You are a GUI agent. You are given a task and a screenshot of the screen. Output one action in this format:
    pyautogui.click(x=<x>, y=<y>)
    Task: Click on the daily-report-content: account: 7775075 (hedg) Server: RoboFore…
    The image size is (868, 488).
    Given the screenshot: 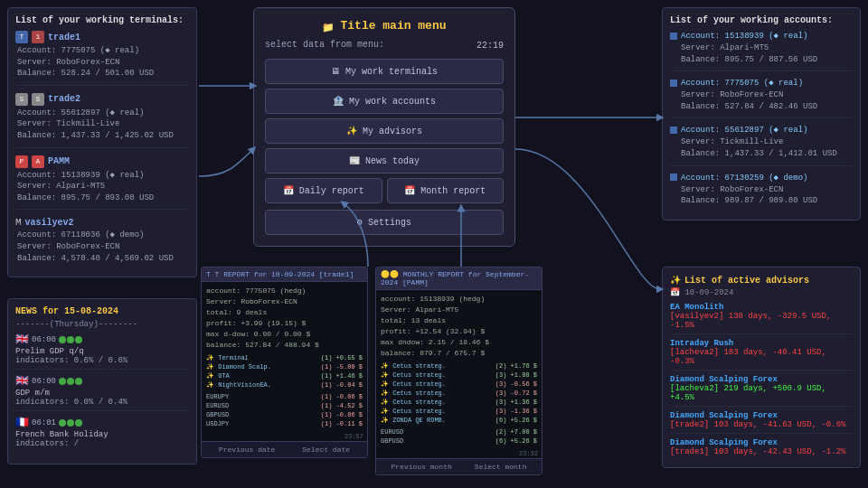 What is the action you would take?
    pyautogui.click(x=284, y=357)
    